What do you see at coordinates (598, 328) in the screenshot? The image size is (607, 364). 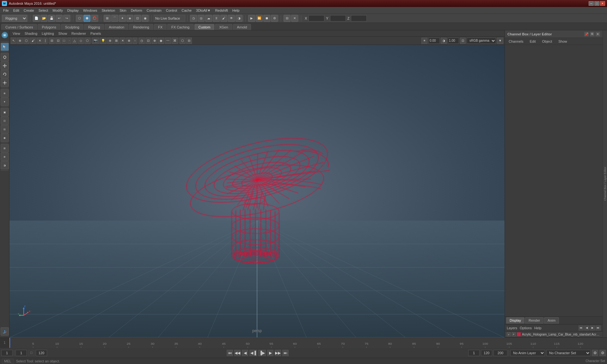 I see `layer-nav-end: ⏭` at bounding box center [598, 328].